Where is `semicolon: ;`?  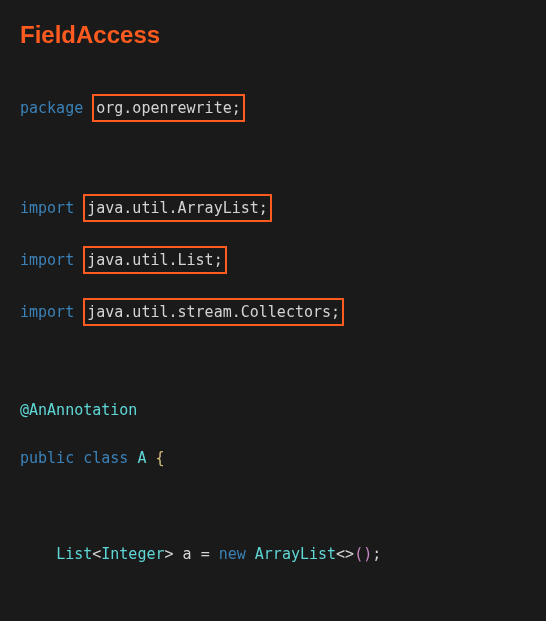 semicolon: ; is located at coordinates (376, 554).